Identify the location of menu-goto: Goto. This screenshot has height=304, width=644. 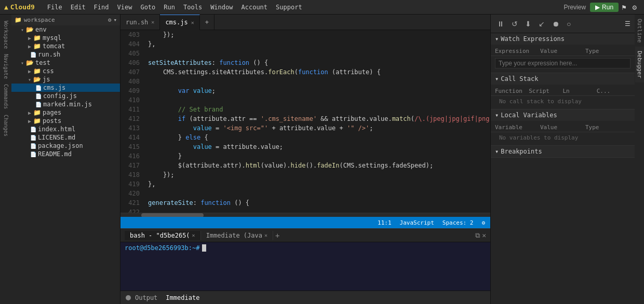
(147, 7).